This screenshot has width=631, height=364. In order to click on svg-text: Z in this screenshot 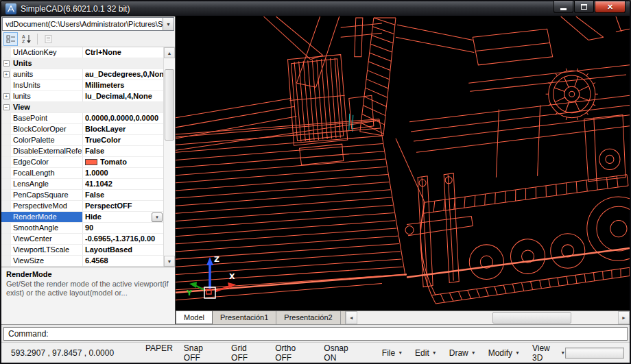, I will do `click(23, 41)`.